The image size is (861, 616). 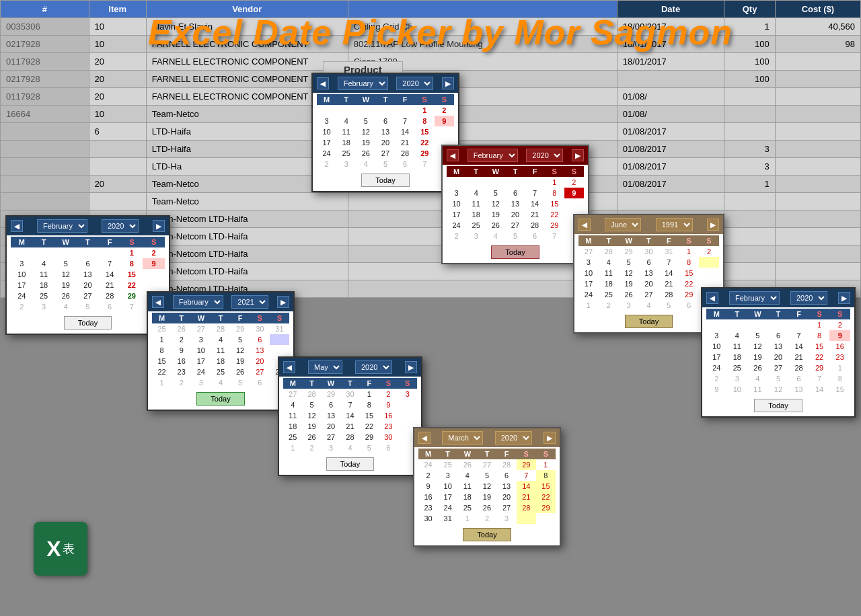 What do you see at coordinates (247, 202) in the screenshot?
I see `row-vendor: Team-Netco` at bounding box center [247, 202].